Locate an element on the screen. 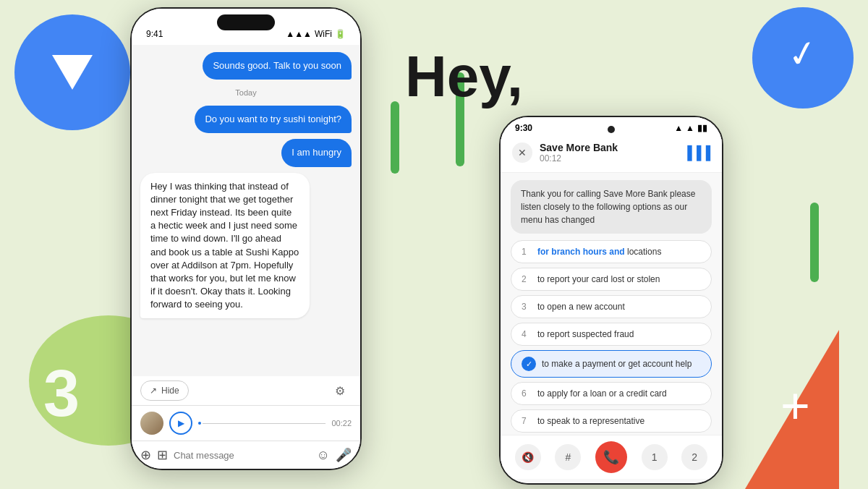 The height and width of the screenshot is (489, 868). option-number: 7 is located at coordinates (527, 421).